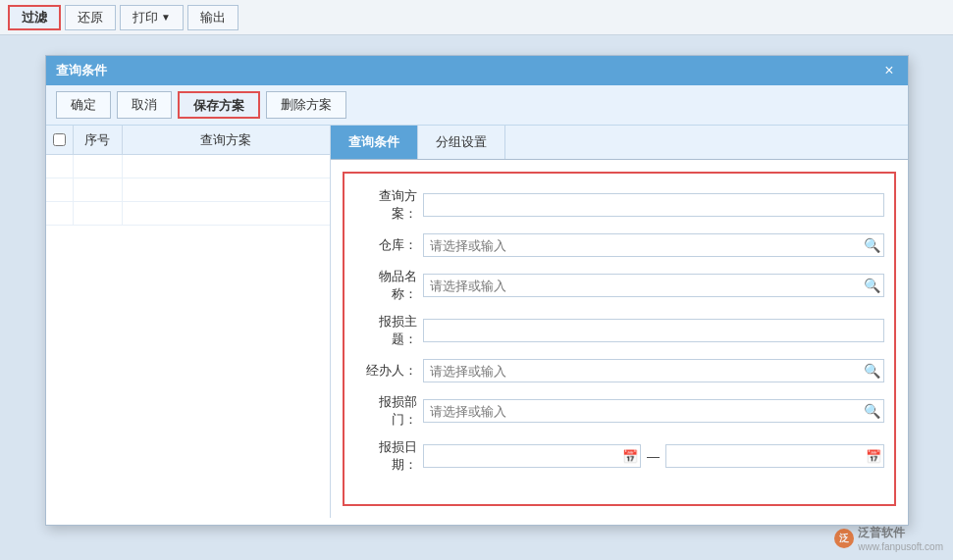 The height and width of the screenshot is (560, 953). What do you see at coordinates (389, 285) in the screenshot?
I see `label-item-name: 物品名称：` at bounding box center [389, 285].